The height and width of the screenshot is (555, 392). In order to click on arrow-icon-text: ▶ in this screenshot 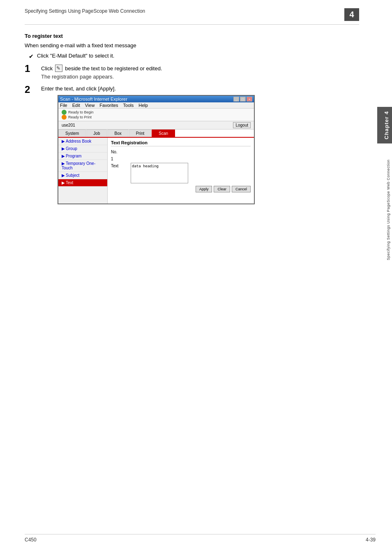, I will do `click(63, 183)`.